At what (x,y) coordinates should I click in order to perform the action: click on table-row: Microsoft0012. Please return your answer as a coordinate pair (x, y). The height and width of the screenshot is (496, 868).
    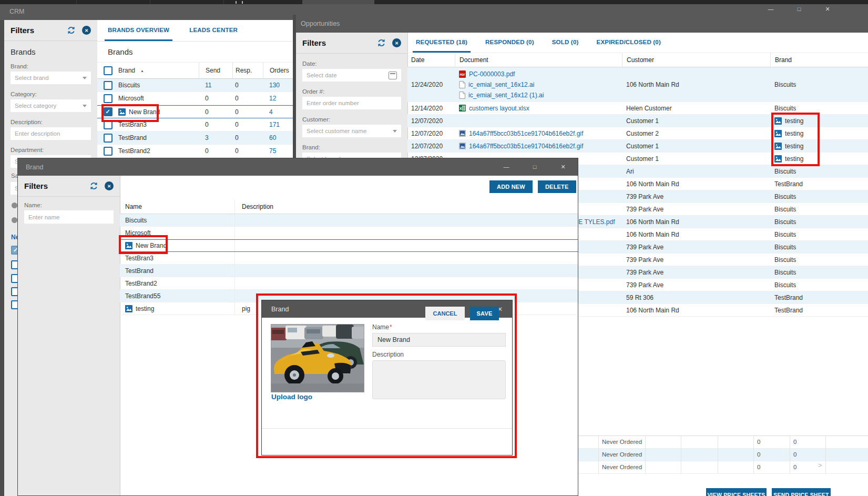
    Looking at the image, I should click on (195, 99).